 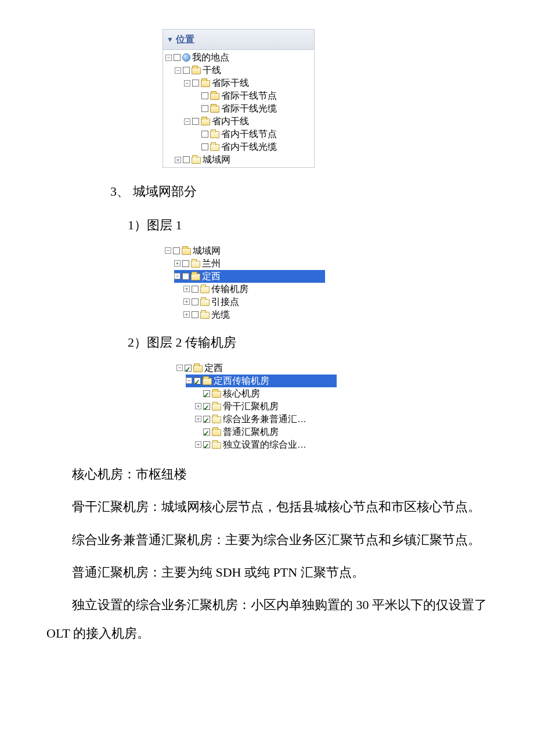 I want to click on tree-body: − 我的地点 − 干线, so click(x=239, y=109).